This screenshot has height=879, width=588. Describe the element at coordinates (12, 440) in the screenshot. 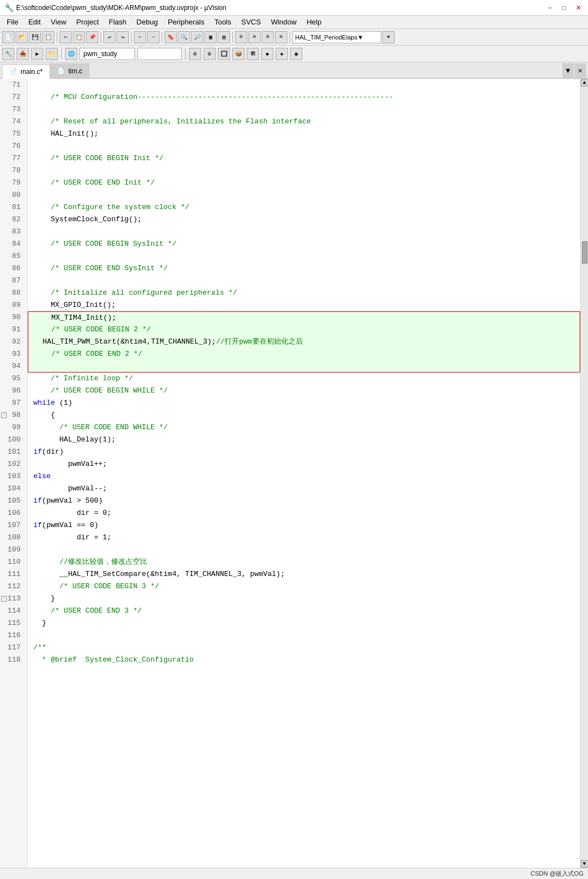

I see `line-num-100: 100` at that location.